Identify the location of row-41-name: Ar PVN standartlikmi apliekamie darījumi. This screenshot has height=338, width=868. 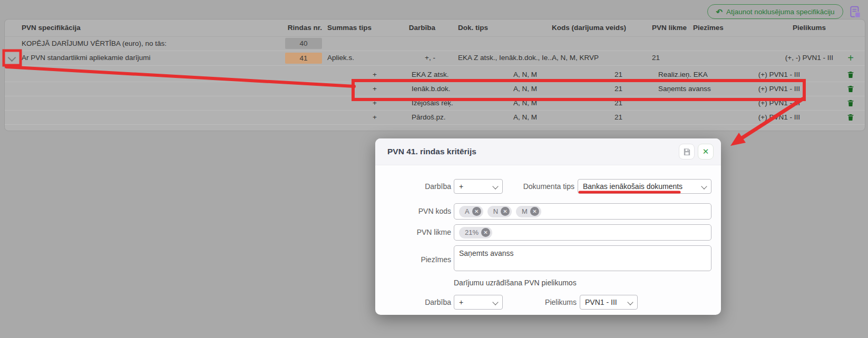
(86, 58).